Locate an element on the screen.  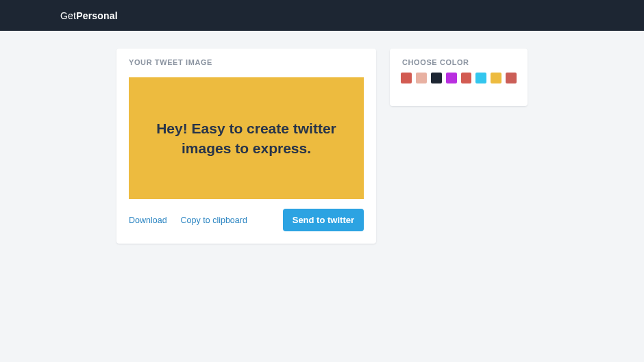
brand-bold: Personal is located at coordinates (97, 16).